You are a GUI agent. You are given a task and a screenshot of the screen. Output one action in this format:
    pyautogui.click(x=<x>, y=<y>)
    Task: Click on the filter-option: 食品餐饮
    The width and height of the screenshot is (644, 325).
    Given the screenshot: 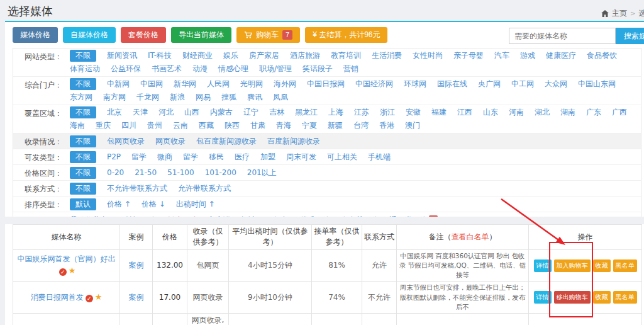 What is the action you would take?
    pyautogui.click(x=602, y=55)
    